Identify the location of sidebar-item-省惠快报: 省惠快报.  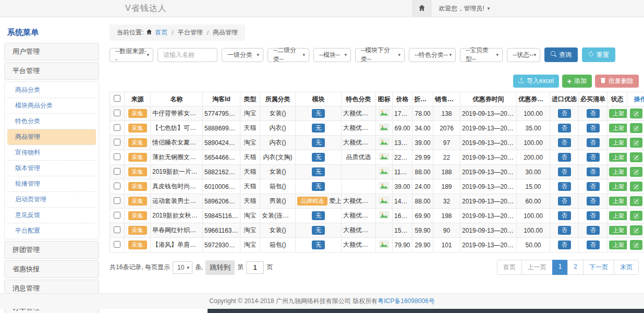
(52, 269).